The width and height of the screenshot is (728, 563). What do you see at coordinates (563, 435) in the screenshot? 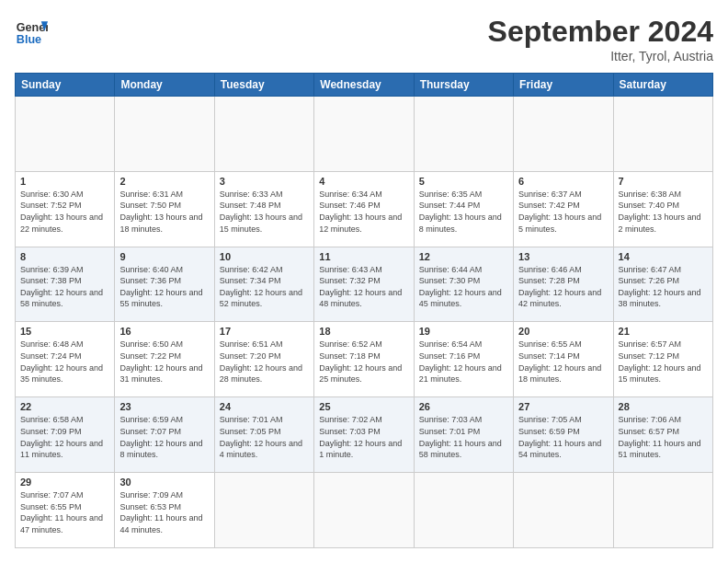
I see `table-row: 27Sunrise: 7:05 AMSunset: 6:59 PMDayligh…` at bounding box center [563, 435].